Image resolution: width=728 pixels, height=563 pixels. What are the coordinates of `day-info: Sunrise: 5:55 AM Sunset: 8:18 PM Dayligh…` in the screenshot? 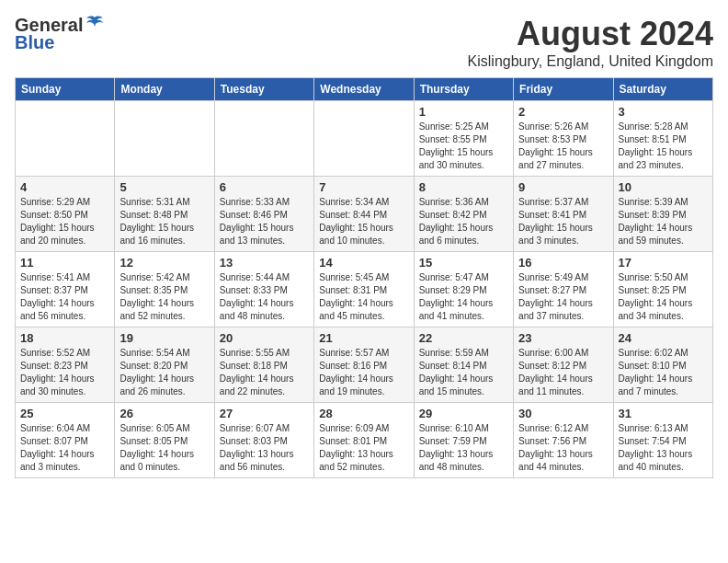 It's located at (265, 373).